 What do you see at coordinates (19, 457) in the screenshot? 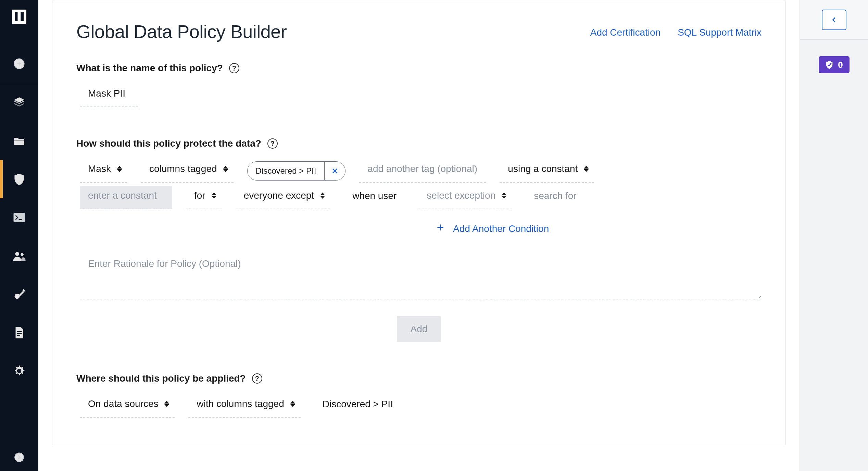
I see `arrow-circle-icon` at bounding box center [19, 457].